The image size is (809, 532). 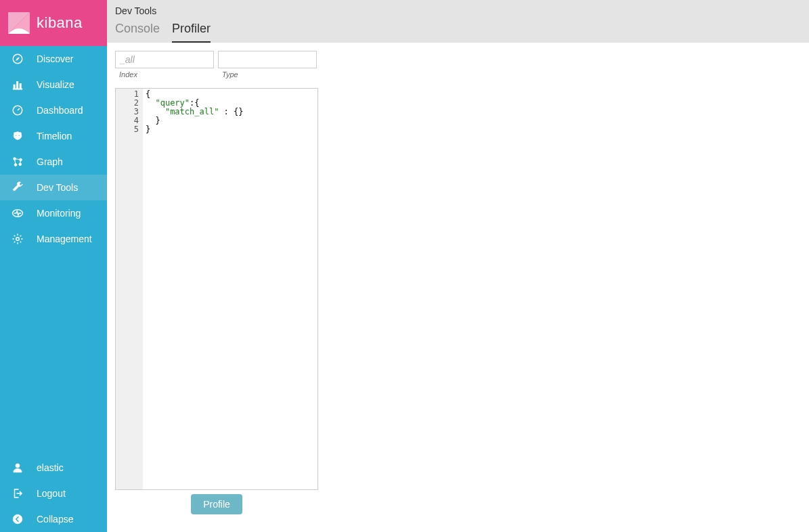 What do you see at coordinates (267, 65) in the screenshot?
I see `type-input-group: Type` at bounding box center [267, 65].